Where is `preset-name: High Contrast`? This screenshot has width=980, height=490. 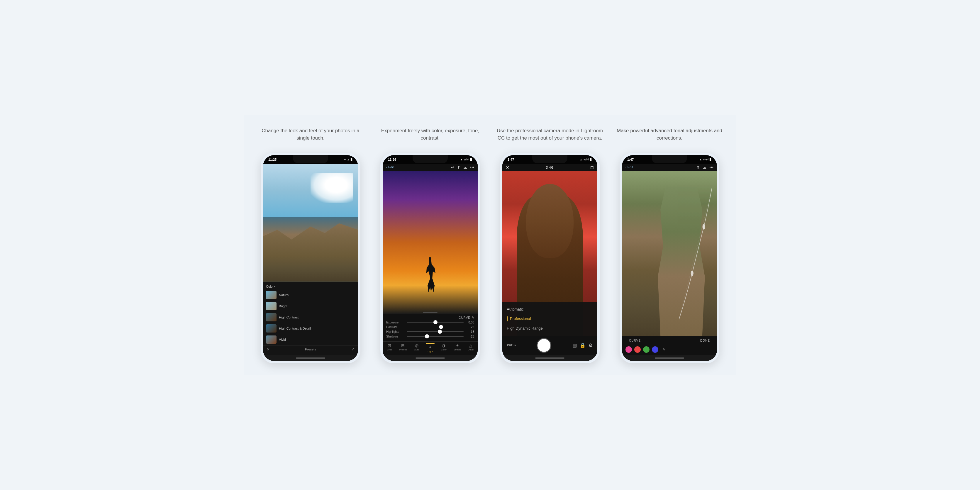
preset-name: High Contrast is located at coordinates (289, 317).